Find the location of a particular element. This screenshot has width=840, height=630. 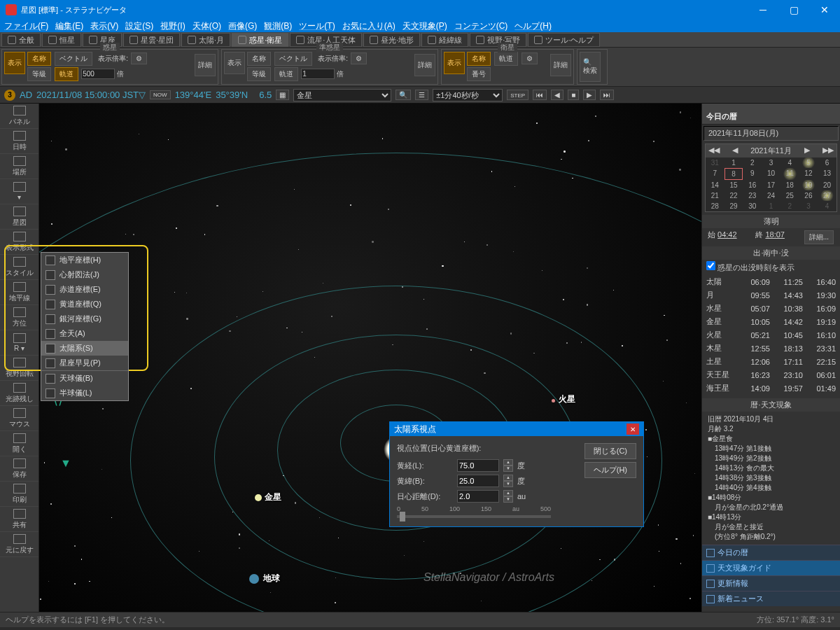

lat-input is located at coordinates (478, 481).